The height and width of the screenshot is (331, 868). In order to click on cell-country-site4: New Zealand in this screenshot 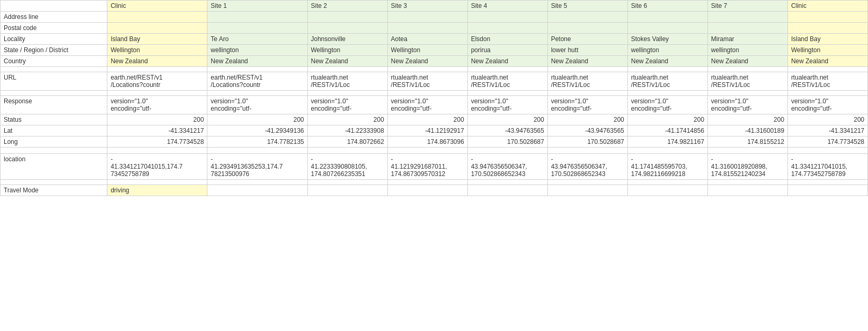, I will do `click(507, 61)`.